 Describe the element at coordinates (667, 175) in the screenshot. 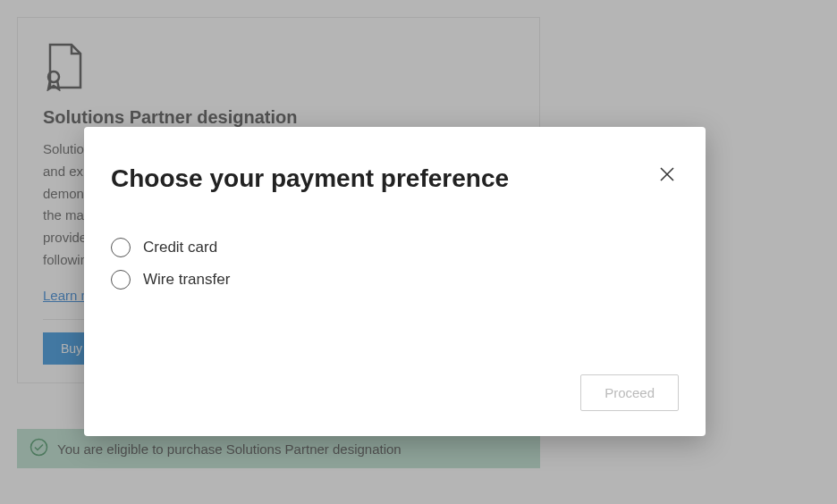

I see `close-button` at that location.